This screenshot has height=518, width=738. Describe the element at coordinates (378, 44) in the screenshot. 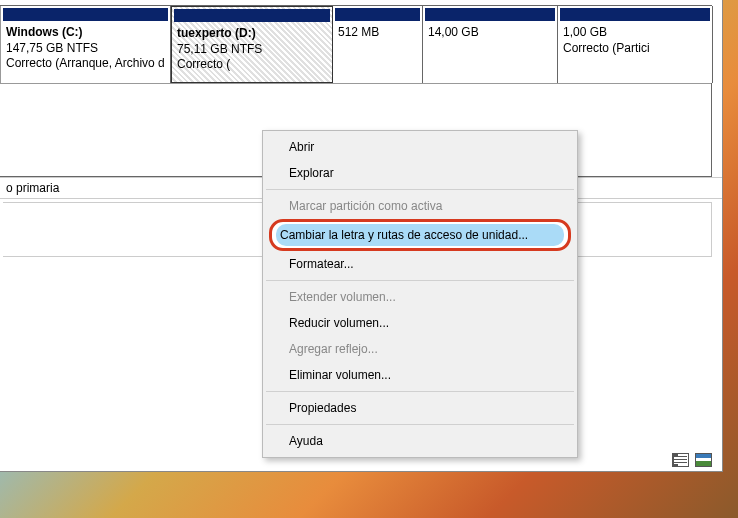

I see `partition-block: 512 MB` at that location.